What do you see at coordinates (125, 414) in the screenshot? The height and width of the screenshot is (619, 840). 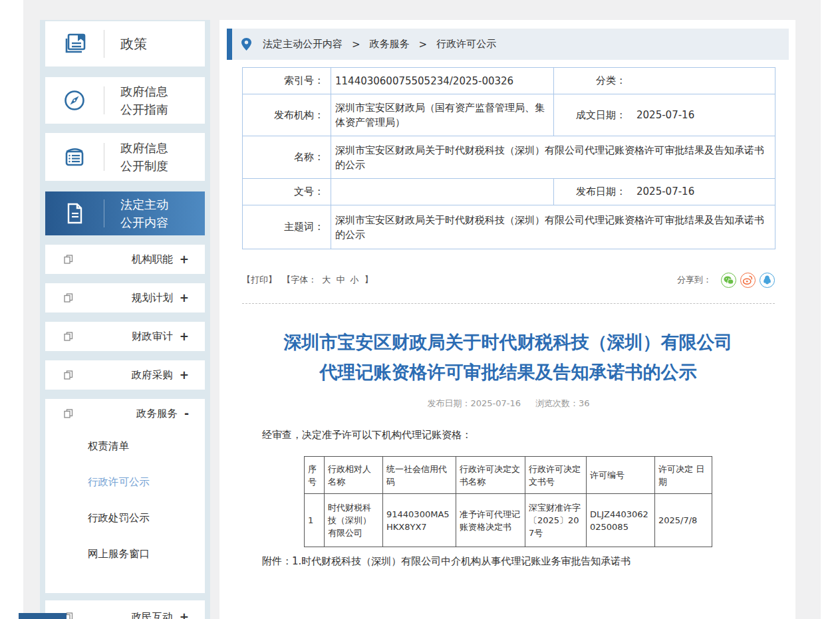 I see `sidebar-item-gov-services: 政务服务 -` at bounding box center [125, 414].